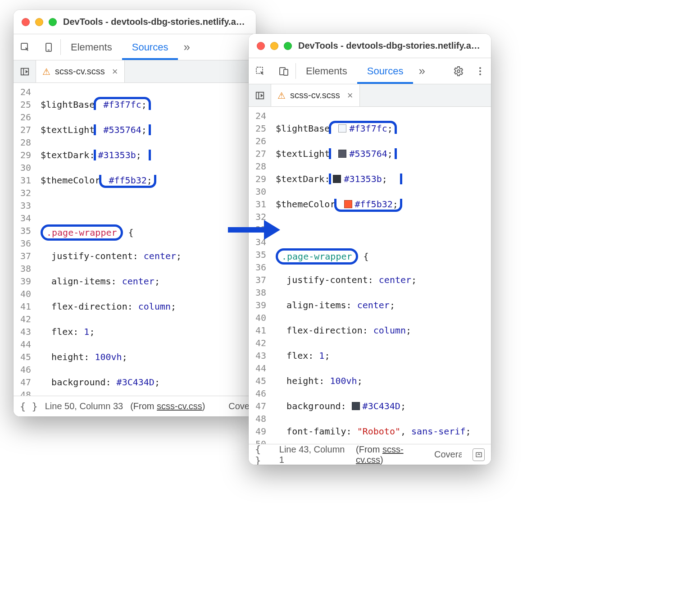  What do you see at coordinates (459, 71) in the screenshot?
I see `settings-icon` at bounding box center [459, 71].